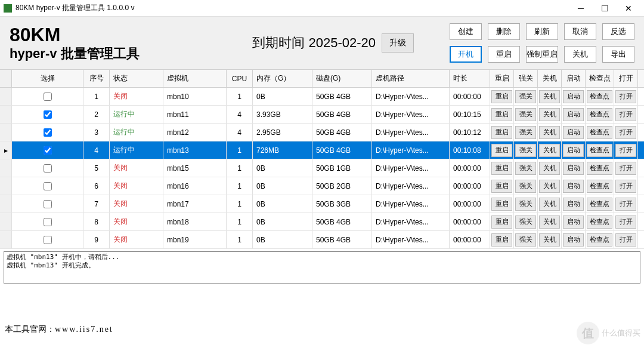 Image resolution: width=644 pixels, height=348 pixels. I want to click on action-button-开机: 开机, so click(466, 54).